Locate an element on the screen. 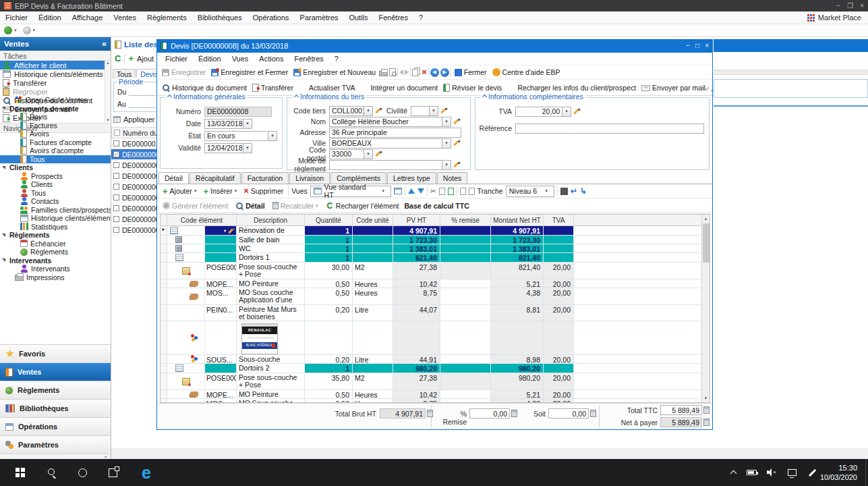  tva-edit-icon is located at coordinates (577, 111).